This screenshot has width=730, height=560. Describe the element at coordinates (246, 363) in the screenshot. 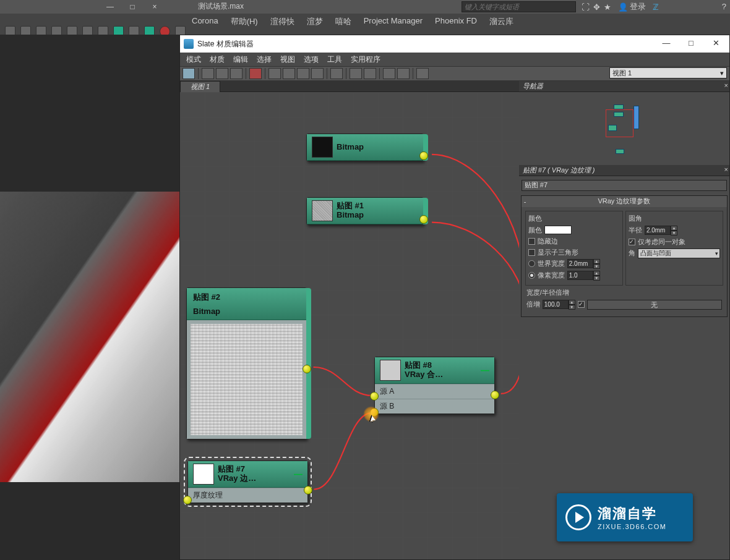

I see `node-bitmap-large: 贴图 #2 Bitmap` at that location.